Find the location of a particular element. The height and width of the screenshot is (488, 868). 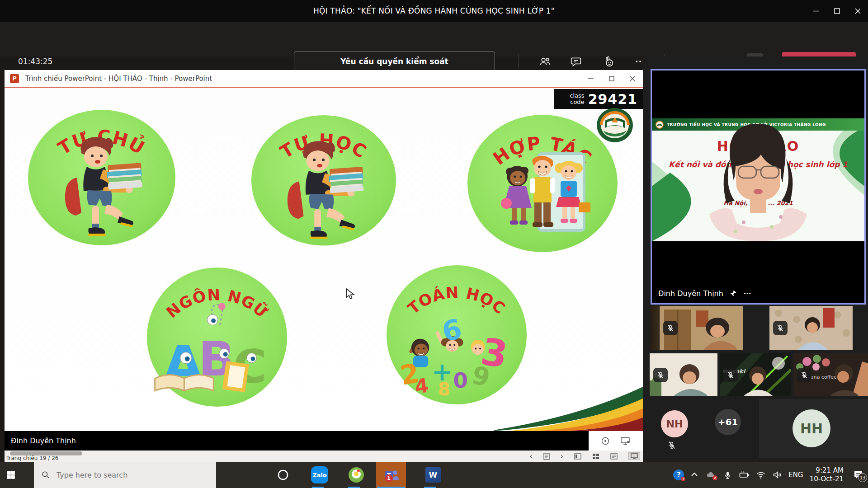

ppt-close-button is located at coordinates (632, 79).